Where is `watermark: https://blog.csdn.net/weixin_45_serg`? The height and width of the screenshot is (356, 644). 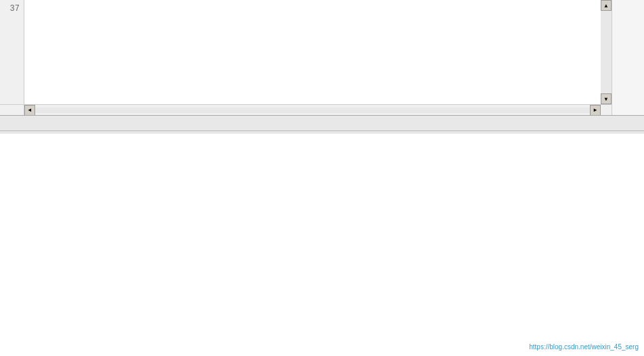
watermark: https://blog.csdn.net/weixin_45_serg is located at coordinates (584, 347).